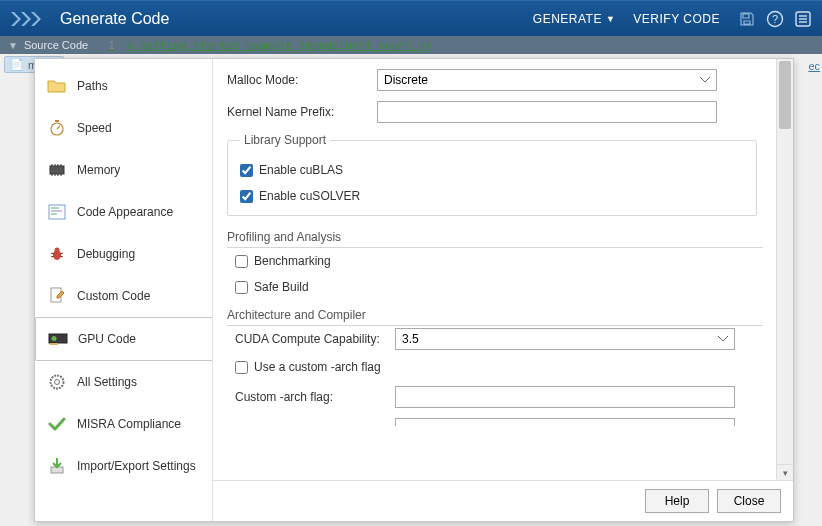  What do you see at coordinates (315, 339) in the screenshot?
I see `cuda-cap-label: CUDA Compute Capability:` at bounding box center [315, 339].